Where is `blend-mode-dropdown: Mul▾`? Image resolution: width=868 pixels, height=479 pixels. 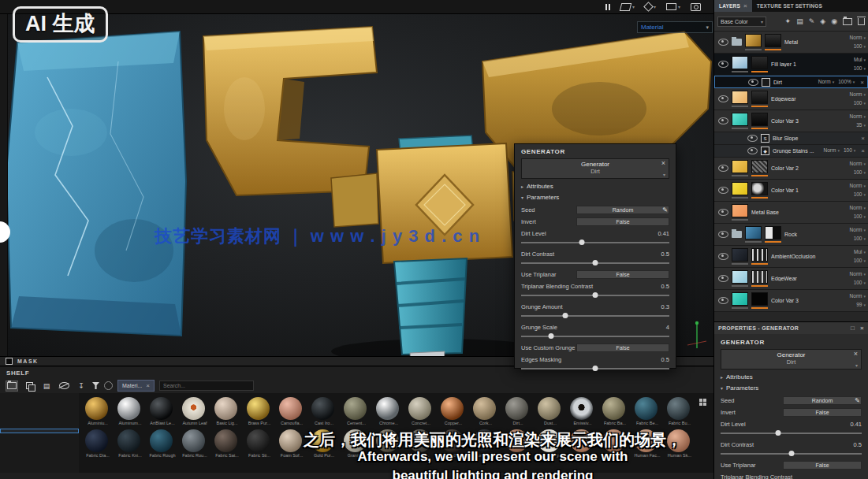 blend-mode-dropdown: Mul▾ is located at coordinates (859, 60).